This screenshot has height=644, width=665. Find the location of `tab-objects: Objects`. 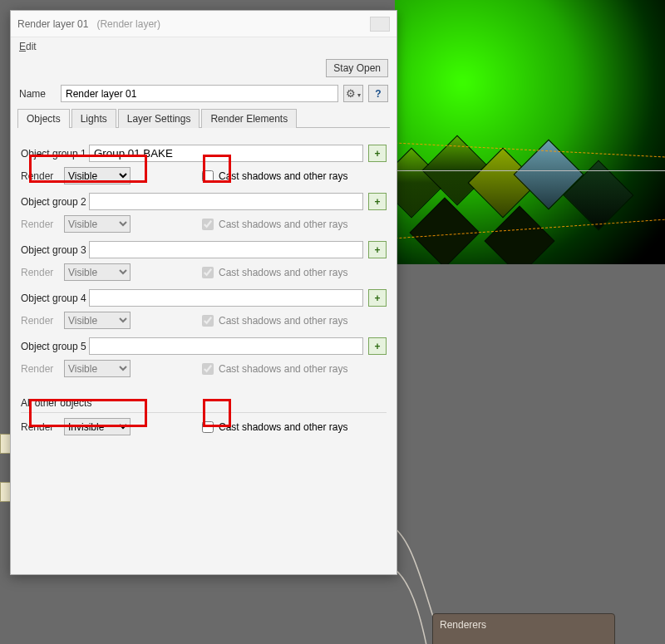

tab-objects: Objects is located at coordinates (43, 118).